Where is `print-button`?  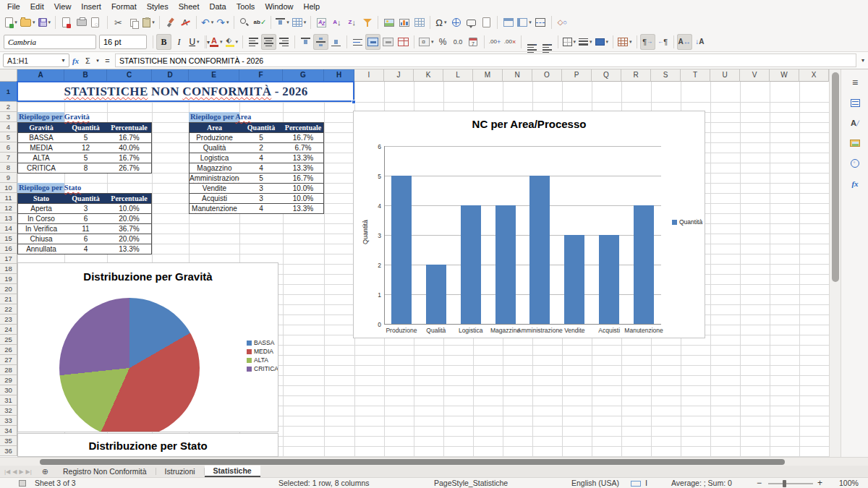 print-button is located at coordinates (81, 22).